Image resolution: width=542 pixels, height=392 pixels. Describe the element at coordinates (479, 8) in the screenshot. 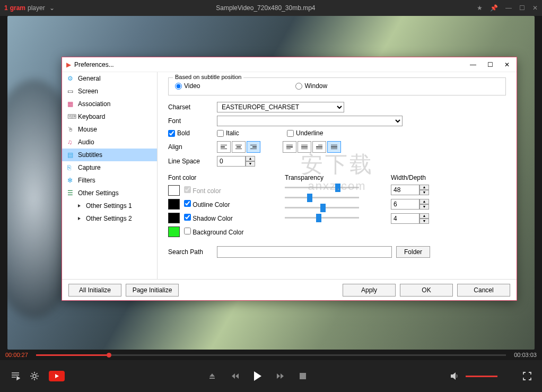

I see `favorite-icon: ★` at that location.